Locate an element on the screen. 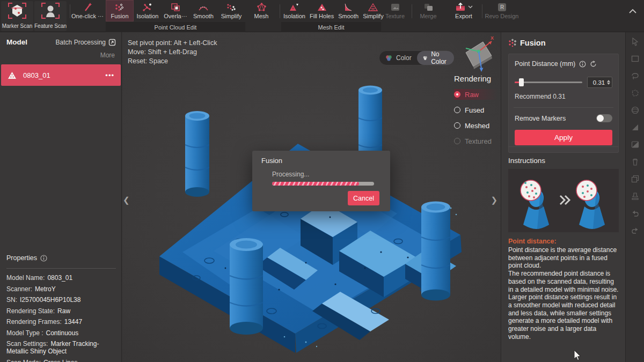 This screenshot has height=362, width=644. redo-icon is located at coordinates (635, 231).